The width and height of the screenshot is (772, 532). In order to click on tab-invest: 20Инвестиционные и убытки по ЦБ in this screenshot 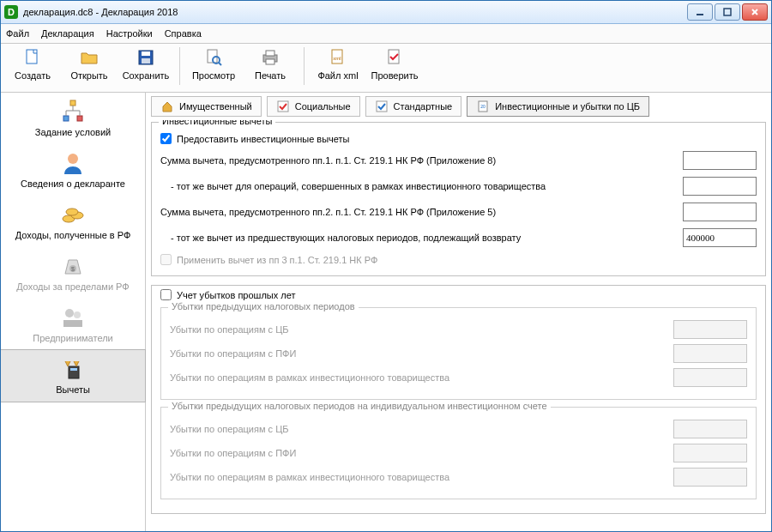, I will do `click(558, 106)`.